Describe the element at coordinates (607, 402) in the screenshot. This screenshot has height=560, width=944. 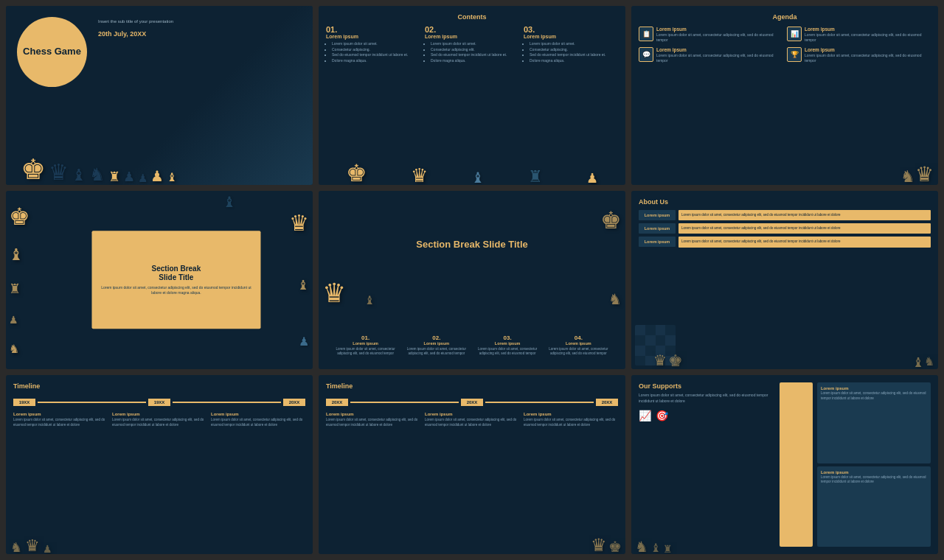
I see `year-8-3: 20XX` at that location.